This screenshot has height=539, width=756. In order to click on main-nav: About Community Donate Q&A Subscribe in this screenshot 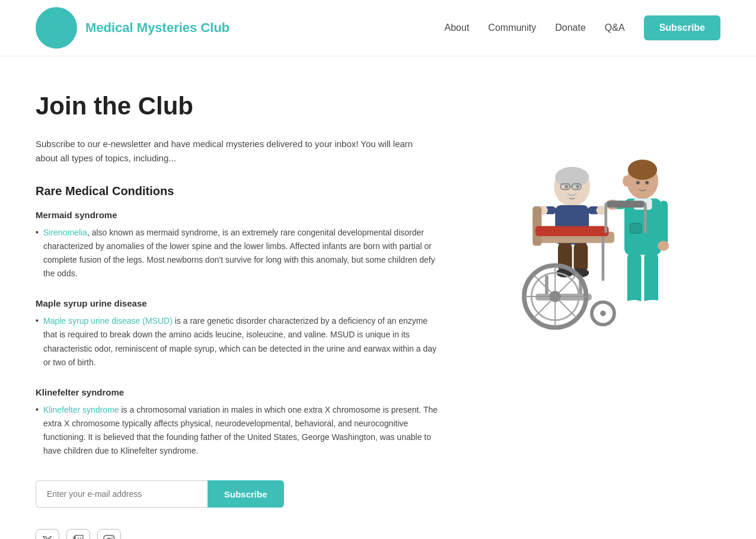, I will do `click(582, 28)`.